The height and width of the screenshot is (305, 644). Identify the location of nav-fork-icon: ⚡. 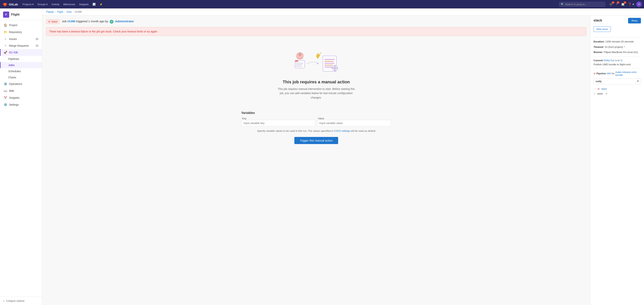
(101, 4).